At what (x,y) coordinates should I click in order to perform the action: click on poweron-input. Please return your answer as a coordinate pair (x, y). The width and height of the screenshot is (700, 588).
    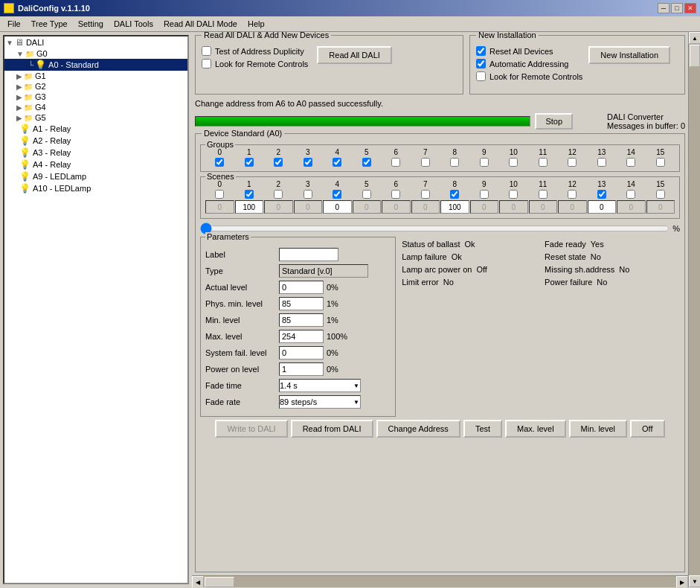
    Looking at the image, I should click on (301, 369).